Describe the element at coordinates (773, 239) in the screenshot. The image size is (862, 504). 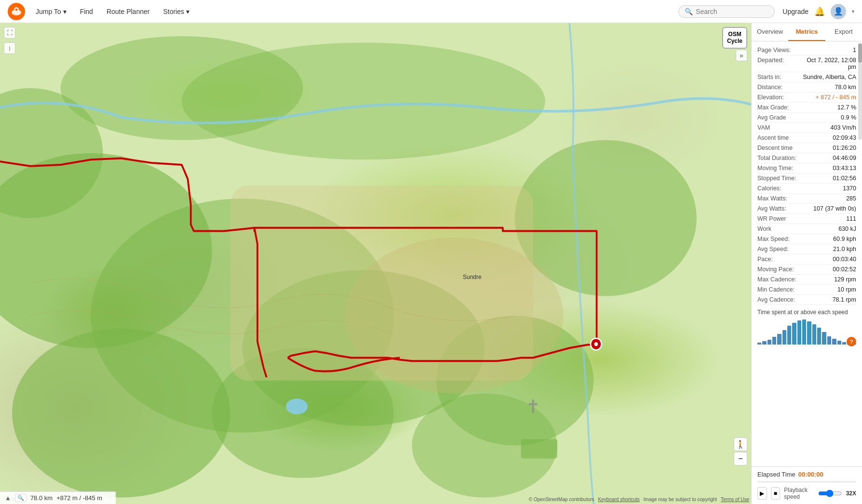
I see `max-speed-label: Max Speed:` at that location.